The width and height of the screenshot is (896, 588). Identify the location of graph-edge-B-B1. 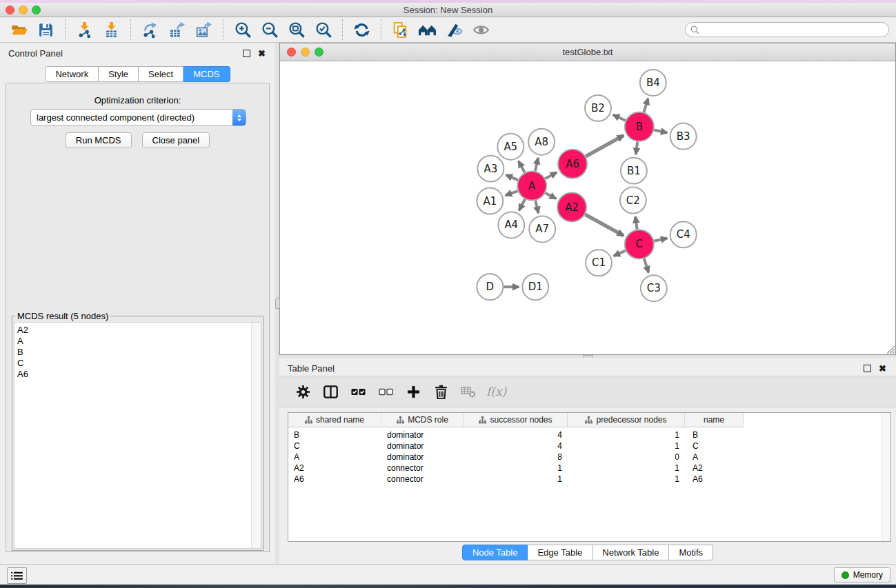
(637, 148).